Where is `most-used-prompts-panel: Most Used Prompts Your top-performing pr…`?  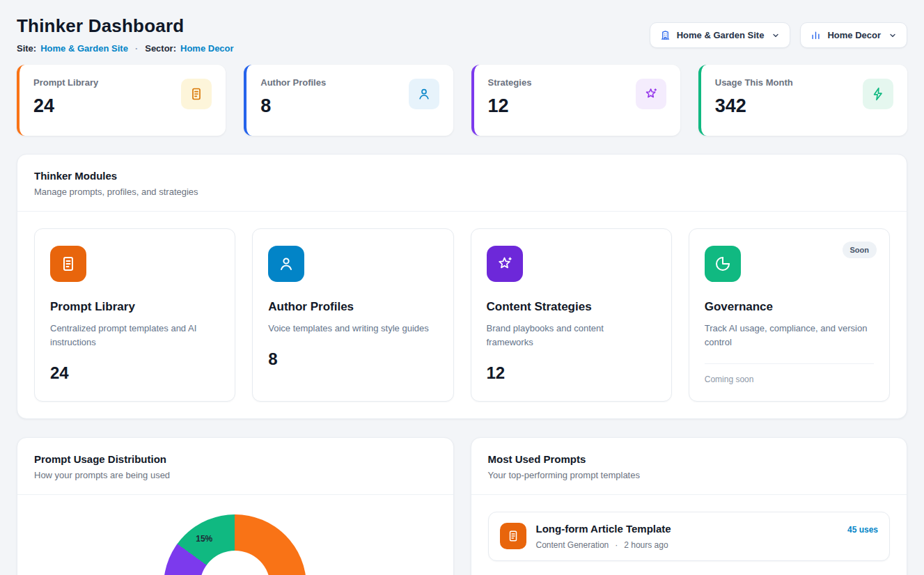 most-used-prompts-panel: Most Used Prompts Your top-performing pr… is located at coordinates (689, 506).